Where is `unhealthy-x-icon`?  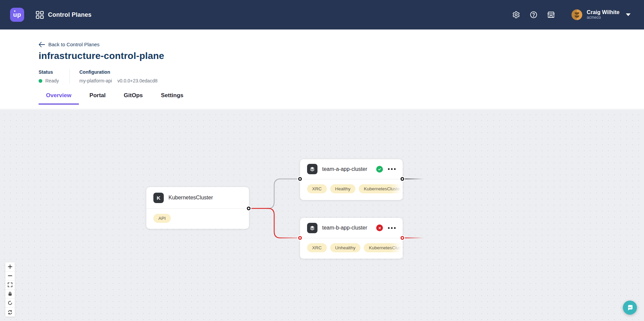 unhealthy-x-icon is located at coordinates (380, 228).